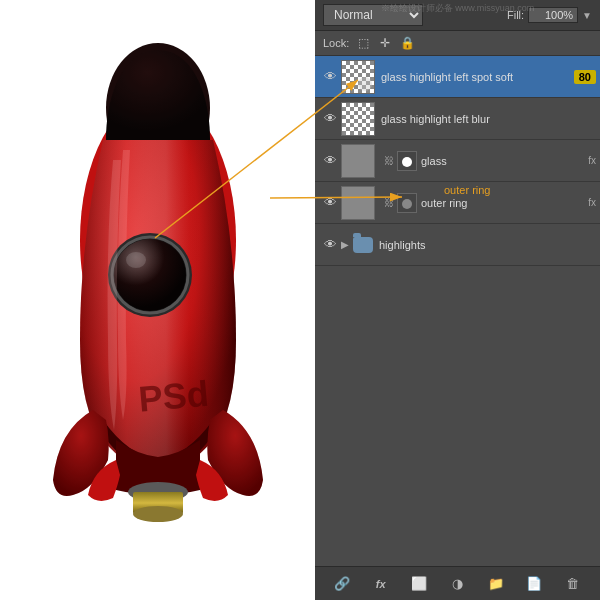 The height and width of the screenshot is (600, 600). I want to click on layer-row: 👁 ▶ highlights, so click(458, 245).